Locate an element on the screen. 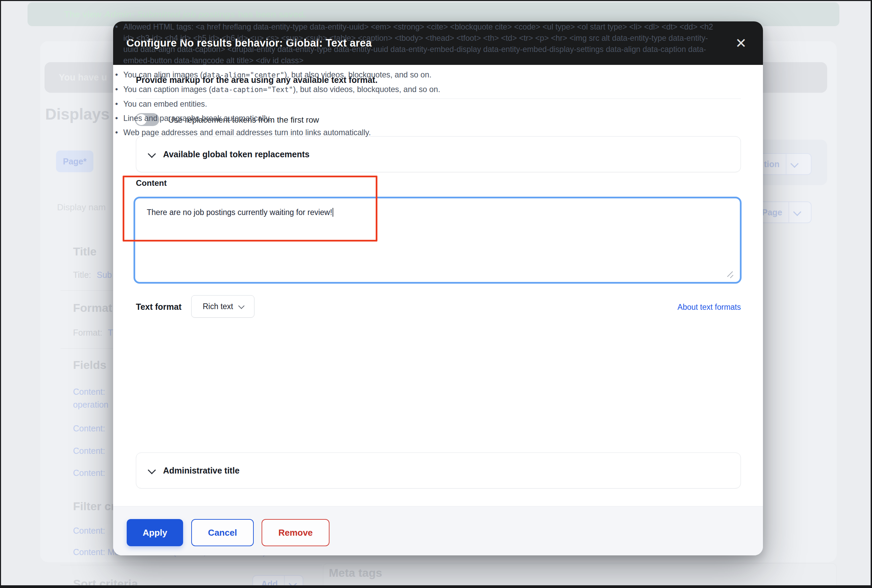 The width and height of the screenshot is (872, 588). tab-page: Page* is located at coordinates (75, 161).